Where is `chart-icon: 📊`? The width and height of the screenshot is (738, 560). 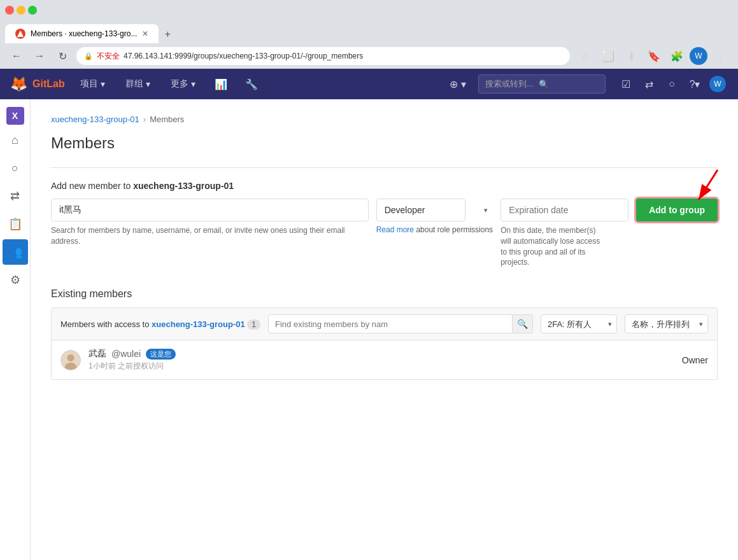 chart-icon: 📊 is located at coordinates (221, 84).